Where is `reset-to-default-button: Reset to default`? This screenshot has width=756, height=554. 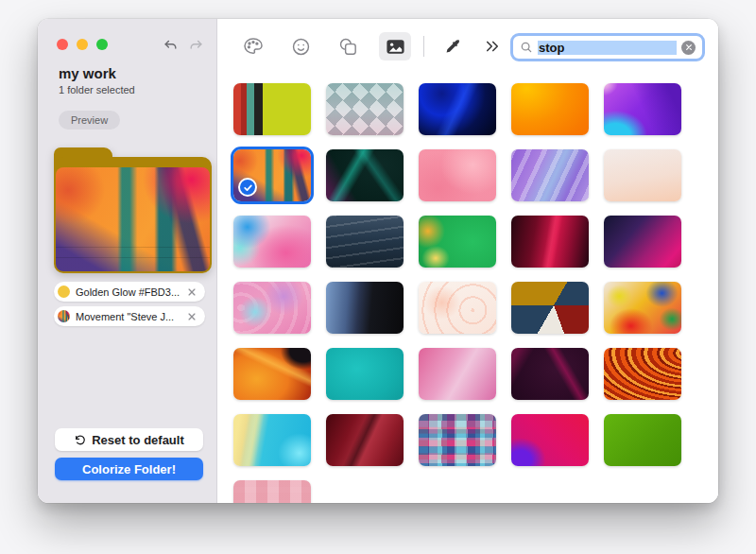 reset-to-default-button: Reset to default is located at coordinates (129, 440).